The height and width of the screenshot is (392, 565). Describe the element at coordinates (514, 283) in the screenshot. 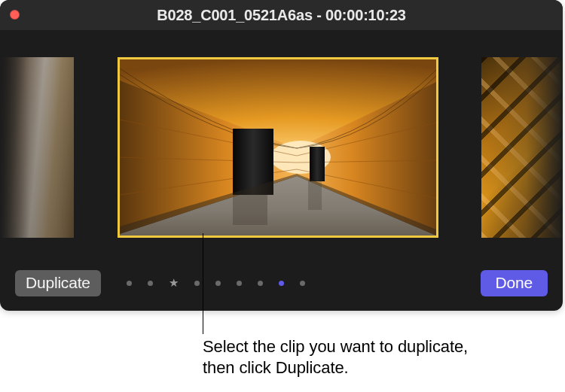

I see `done-button: Done` at that location.